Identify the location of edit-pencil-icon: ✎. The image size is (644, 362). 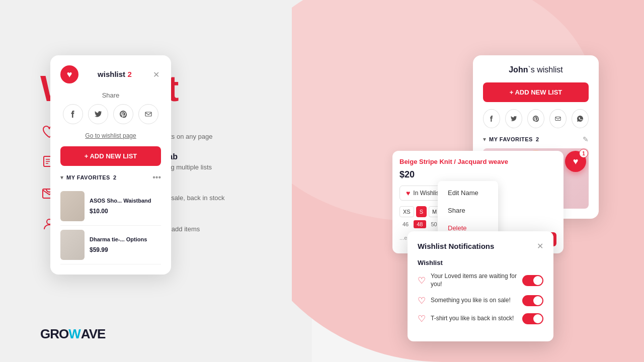
(586, 139).